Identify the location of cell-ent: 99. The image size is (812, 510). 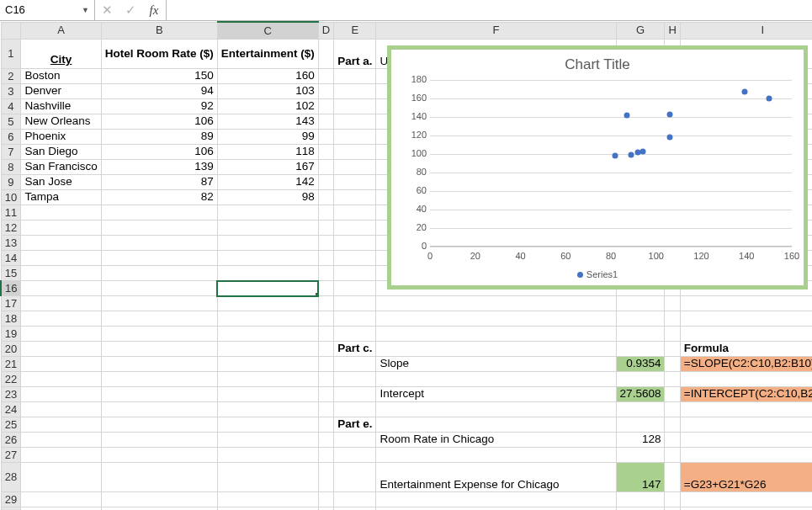
(268, 137).